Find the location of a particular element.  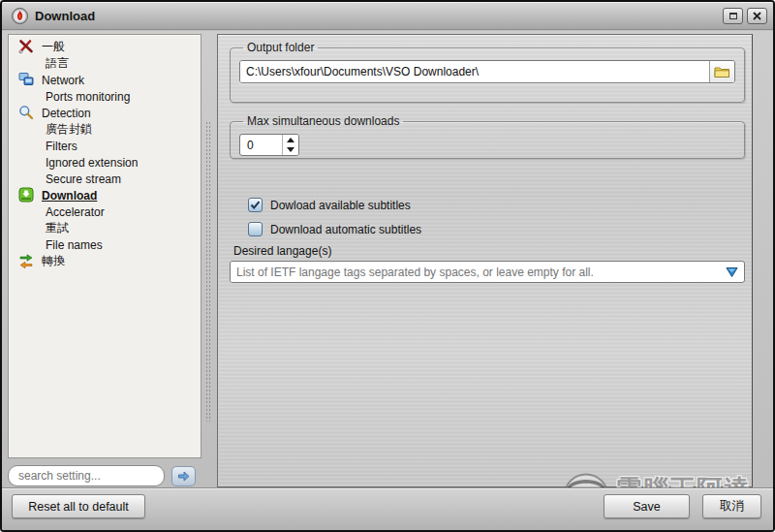

desired-language-input is located at coordinates (475, 271).